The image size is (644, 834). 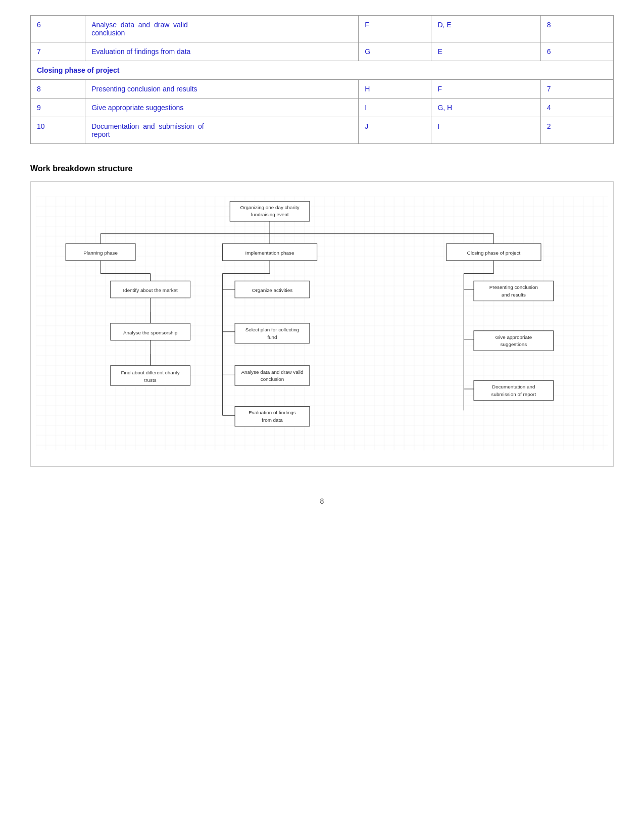 What do you see at coordinates (272, 412) in the screenshot?
I see `svg-text: Evaluation of findings` at bounding box center [272, 412].